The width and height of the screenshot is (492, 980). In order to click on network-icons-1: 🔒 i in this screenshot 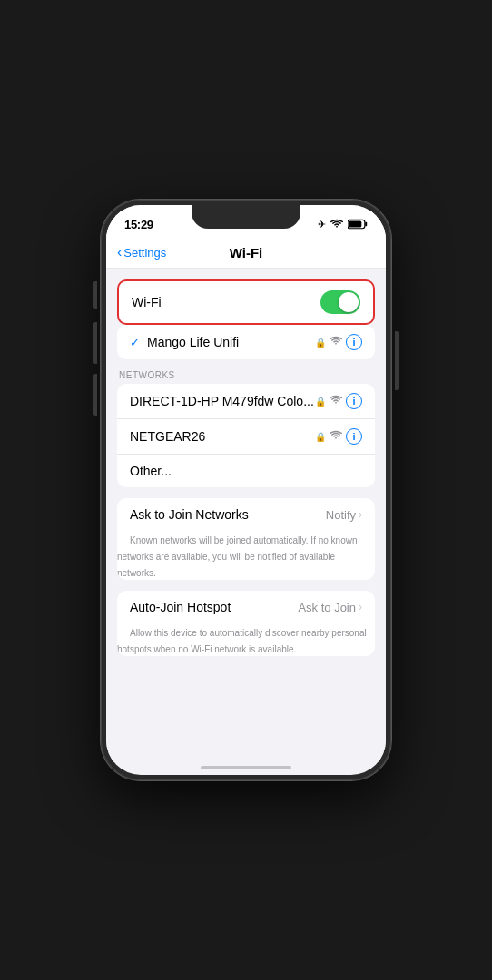, I will do `click(339, 436)`.